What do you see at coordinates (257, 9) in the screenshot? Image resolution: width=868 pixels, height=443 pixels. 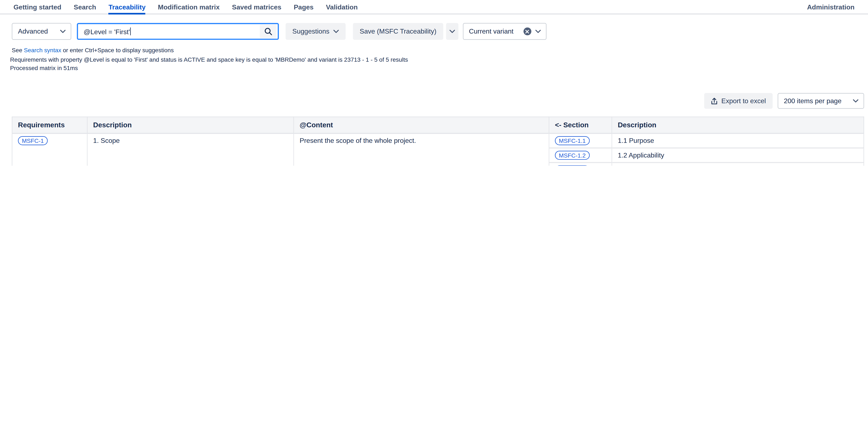 I see `tab-saved-matrices: Saved matrices` at bounding box center [257, 9].